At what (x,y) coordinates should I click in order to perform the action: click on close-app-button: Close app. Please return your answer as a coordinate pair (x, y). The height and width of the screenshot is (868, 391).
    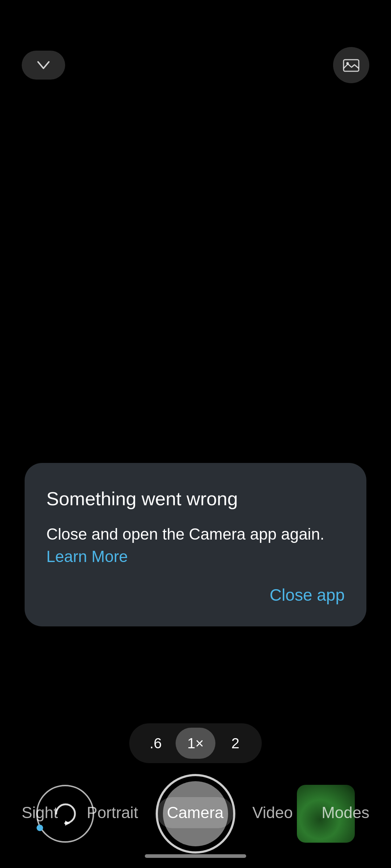
    Looking at the image, I should click on (307, 595).